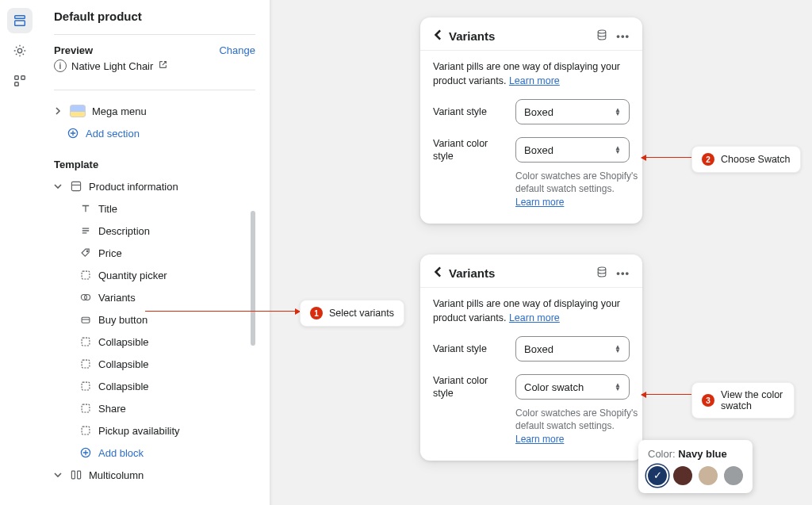  I want to click on swatch-brown, so click(683, 476).